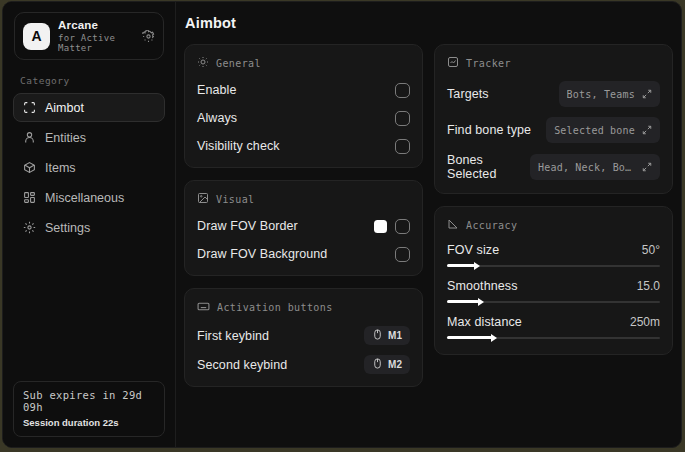 Image resolution: width=685 pixels, height=452 pixels. I want to click on setting-label: Find bone type, so click(489, 130).